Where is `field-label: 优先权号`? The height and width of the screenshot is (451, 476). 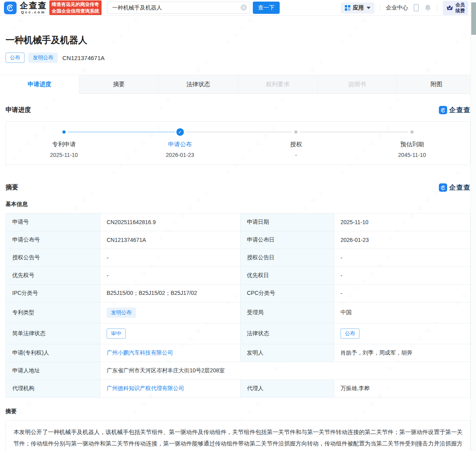
field-label: 优先权号 is located at coordinates (53, 276).